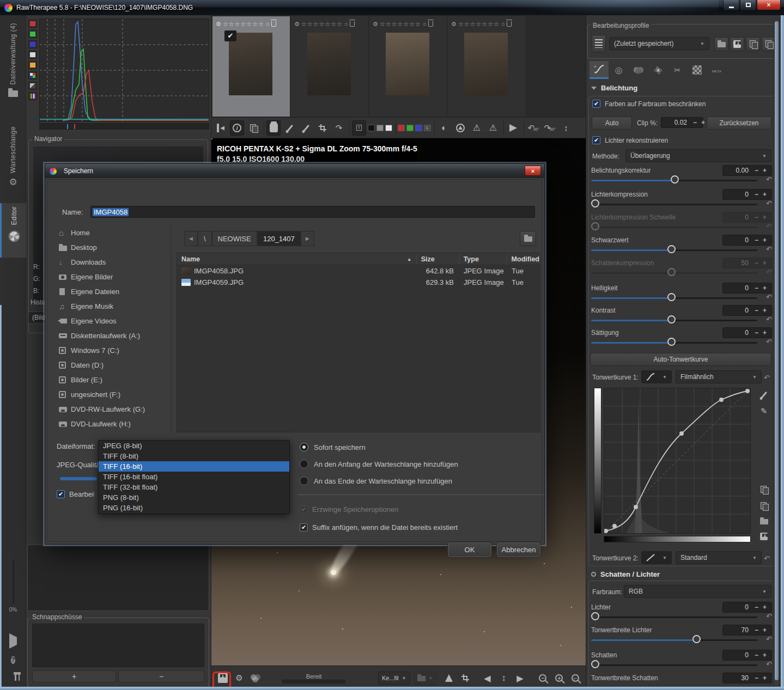 This screenshot has height=690, width=784. Describe the element at coordinates (639, 70) in the screenshot. I see `tab-color` at that location.